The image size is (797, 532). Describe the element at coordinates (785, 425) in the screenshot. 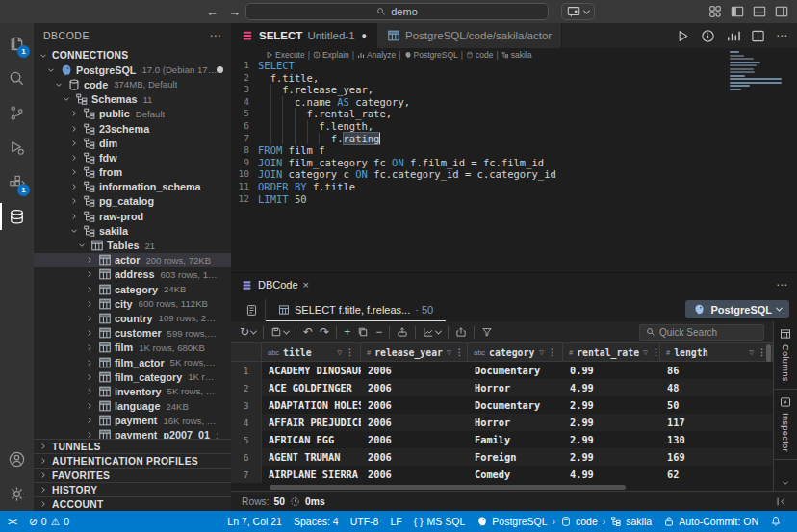

I see `side-tab-inspector: Inspector` at that location.